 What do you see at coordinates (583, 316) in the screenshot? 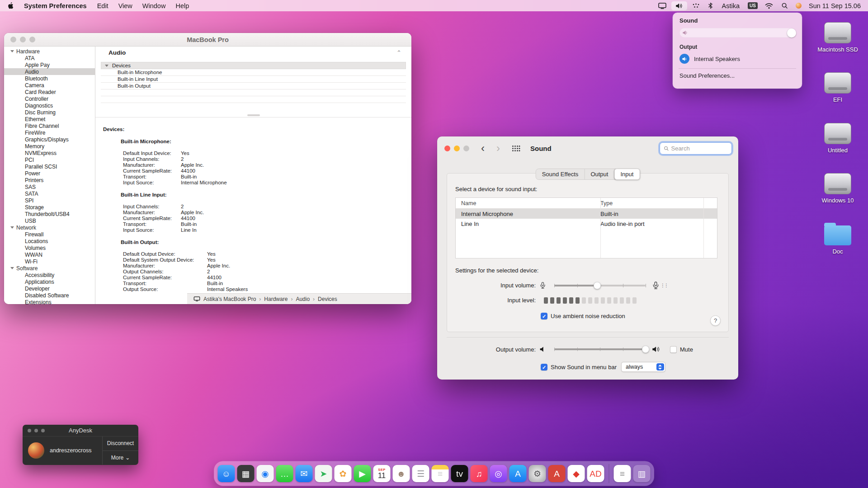
I see `ambient-noise-checkbox: Use ambient noise reduction` at bounding box center [583, 316].